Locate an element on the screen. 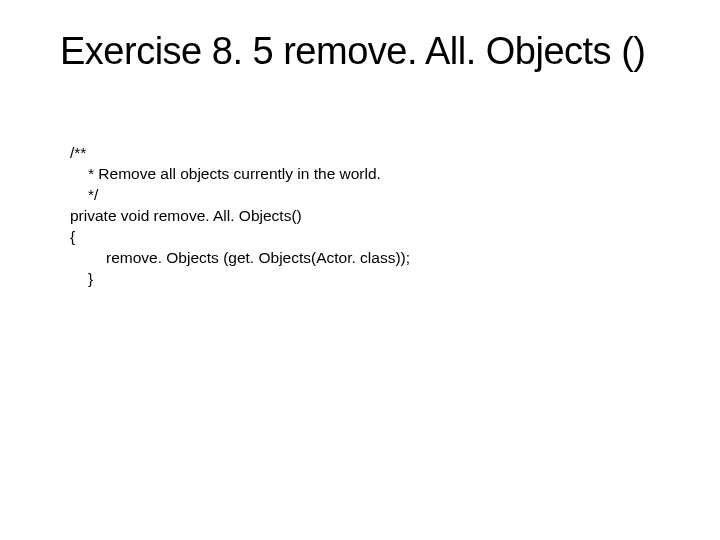 The width and height of the screenshot is (720, 540). code-line: remove. Objects (get. Objects(Actor. cla… is located at coordinates (365, 258).